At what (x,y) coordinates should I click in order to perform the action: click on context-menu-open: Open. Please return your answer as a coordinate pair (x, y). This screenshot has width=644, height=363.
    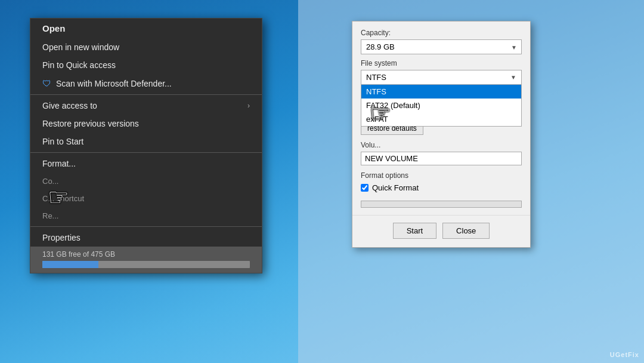
    Looking at the image, I should click on (146, 29).